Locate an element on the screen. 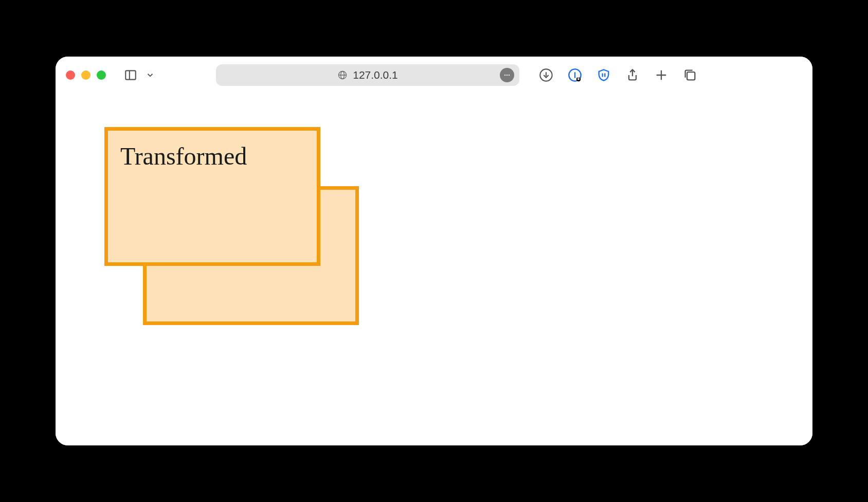  extension-shield-icon is located at coordinates (604, 75).